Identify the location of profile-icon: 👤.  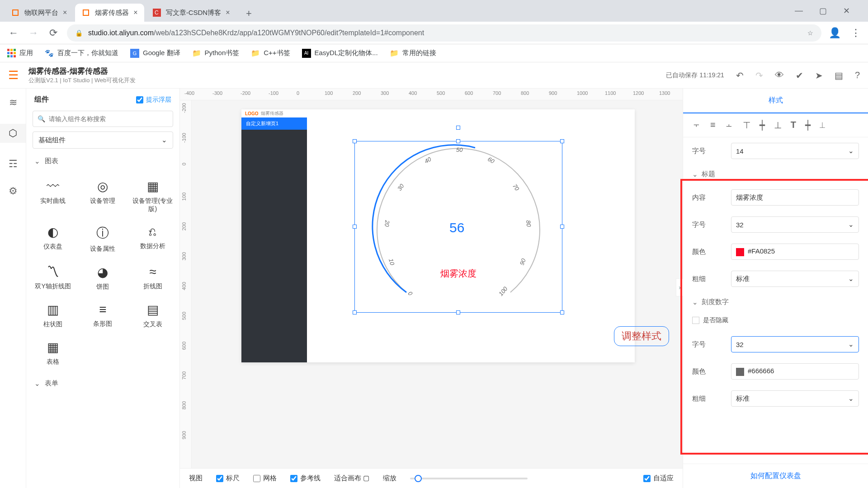
(835, 33).